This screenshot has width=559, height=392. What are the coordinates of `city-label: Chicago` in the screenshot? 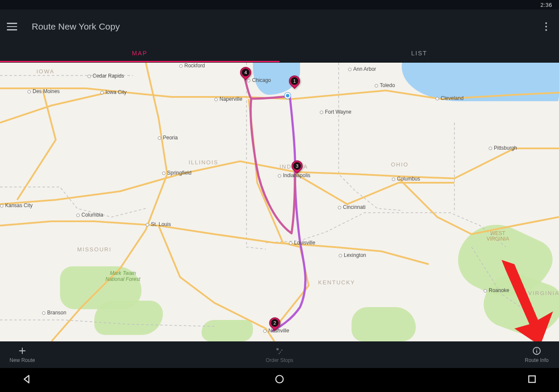 It's located at (259, 80).